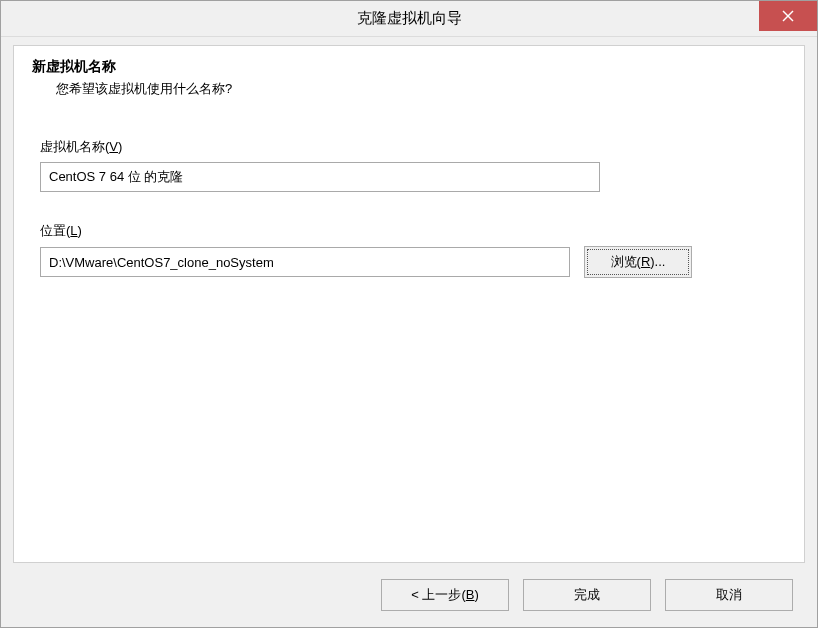 The height and width of the screenshot is (628, 818). I want to click on page-subtitle: 您希望该虚拟机使用什么名称?, so click(409, 89).